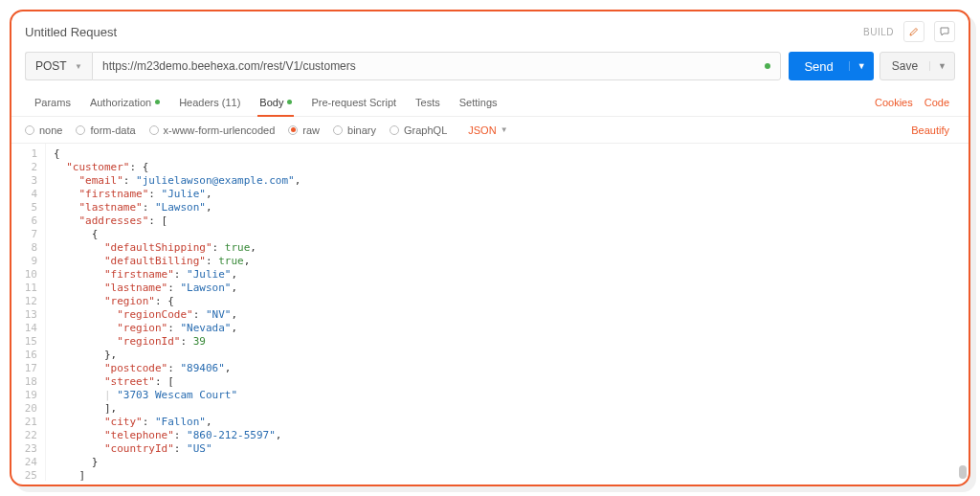  Describe the element at coordinates (479, 101) in the screenshot. I see `tab-settings: Settings` at that location.